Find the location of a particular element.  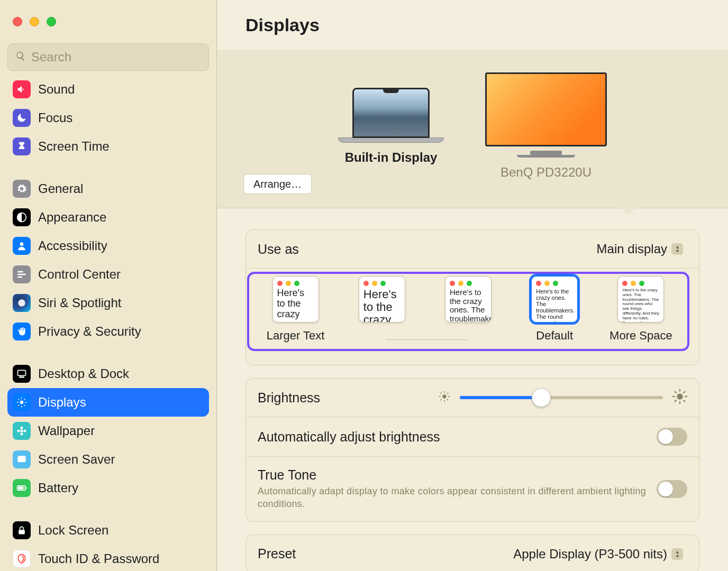

sidebar-item-label: Accessibility is located at coordinates (73, 246).